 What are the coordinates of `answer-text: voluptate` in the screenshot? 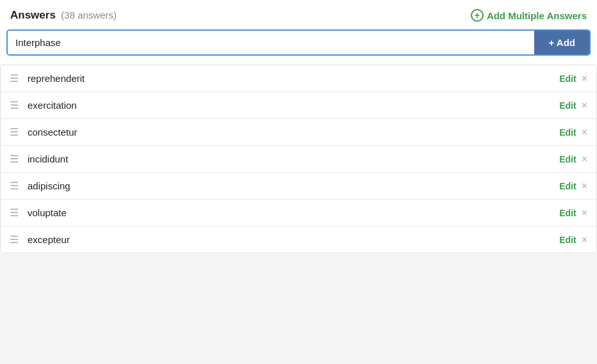 It's located at (293, 212).